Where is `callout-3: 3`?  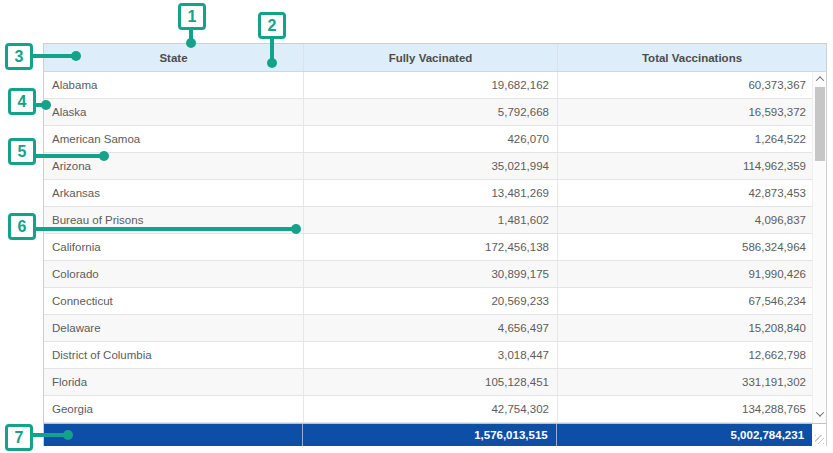
callout-3: 3 is located at coordinates (19, 56).